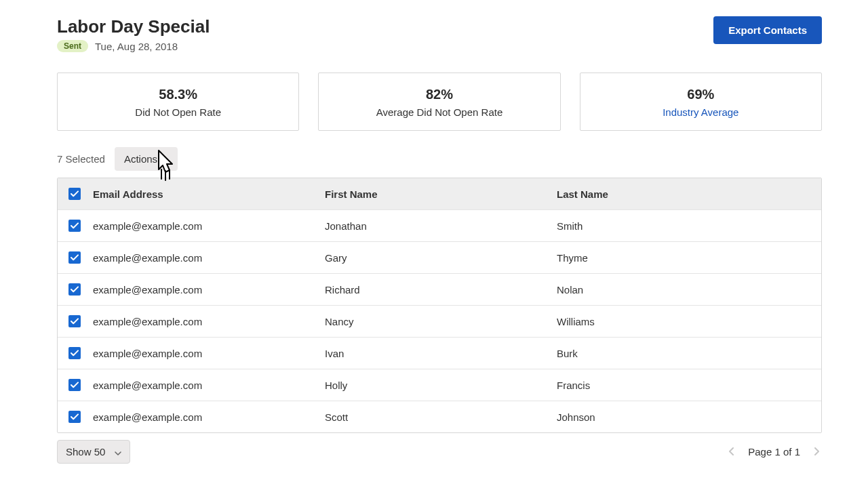 Image resolution: width=868 pixels, height=488 pixels. Describe the element at coordinates (75, 194) in the screenshot. I see `select-all-checkbox` at that location.